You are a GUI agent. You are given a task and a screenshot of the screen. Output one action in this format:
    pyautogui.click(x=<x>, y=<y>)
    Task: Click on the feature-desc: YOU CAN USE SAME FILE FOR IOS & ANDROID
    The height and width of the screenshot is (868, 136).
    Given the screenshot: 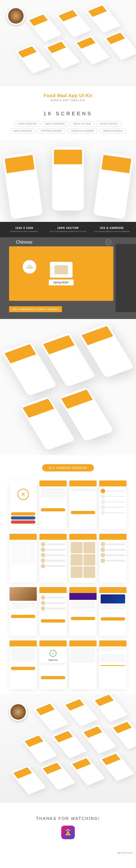 What is the action you would take?
    pyautogui.click(x=112, y=232)
    